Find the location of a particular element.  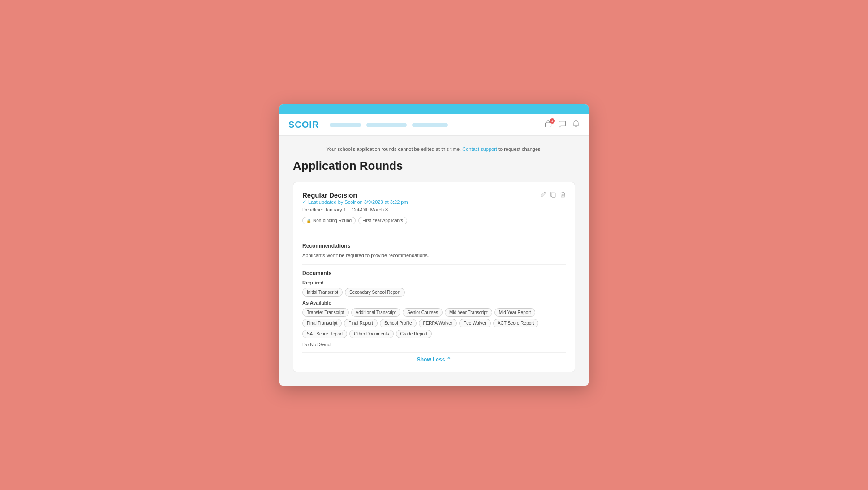

doc-school-profile: School Profile is located at coordinates (398, 323).